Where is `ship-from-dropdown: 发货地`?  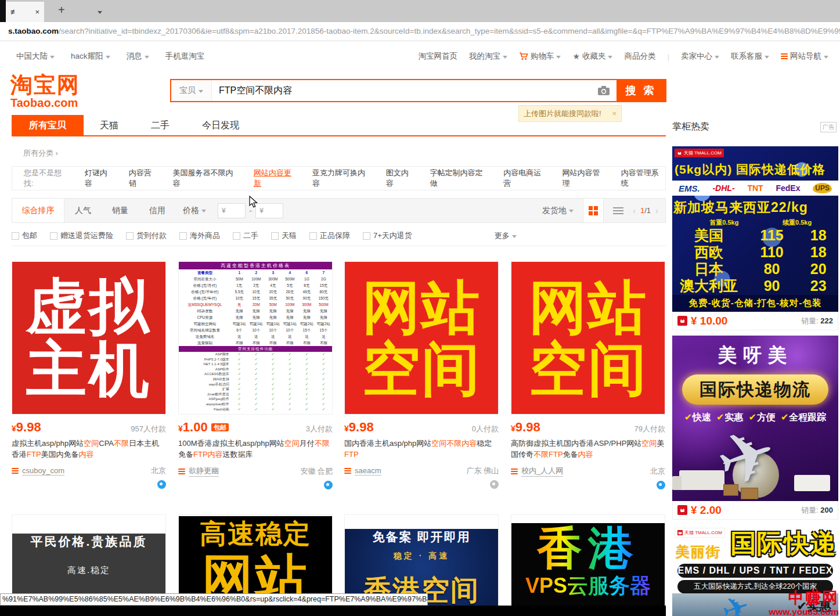
ship-from-dropdown: 发货地 is located at coordinates (558, 211).